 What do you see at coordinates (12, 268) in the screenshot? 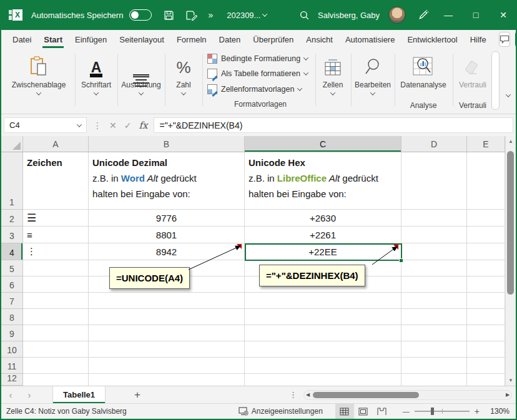
I see `row-header-5: 5` at bounding box center [12, 268].